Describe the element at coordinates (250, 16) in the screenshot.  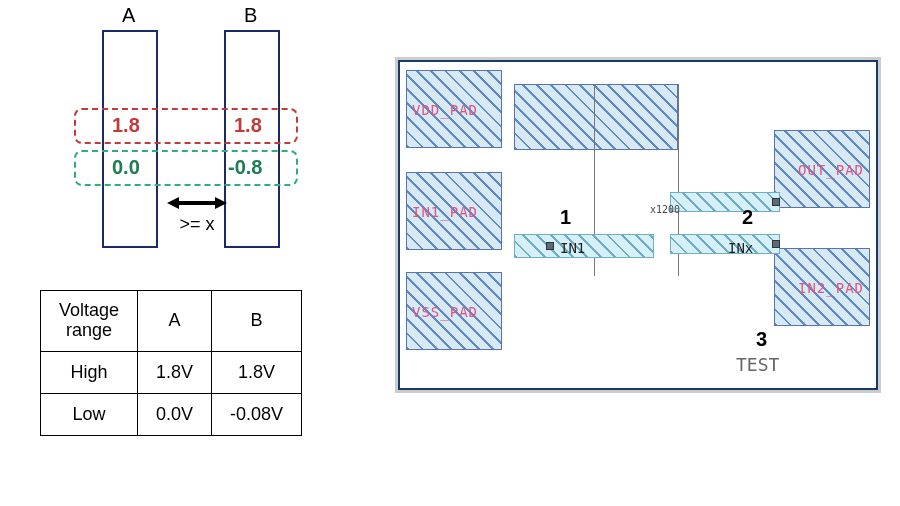
I see `column-b-label: B` at that location.